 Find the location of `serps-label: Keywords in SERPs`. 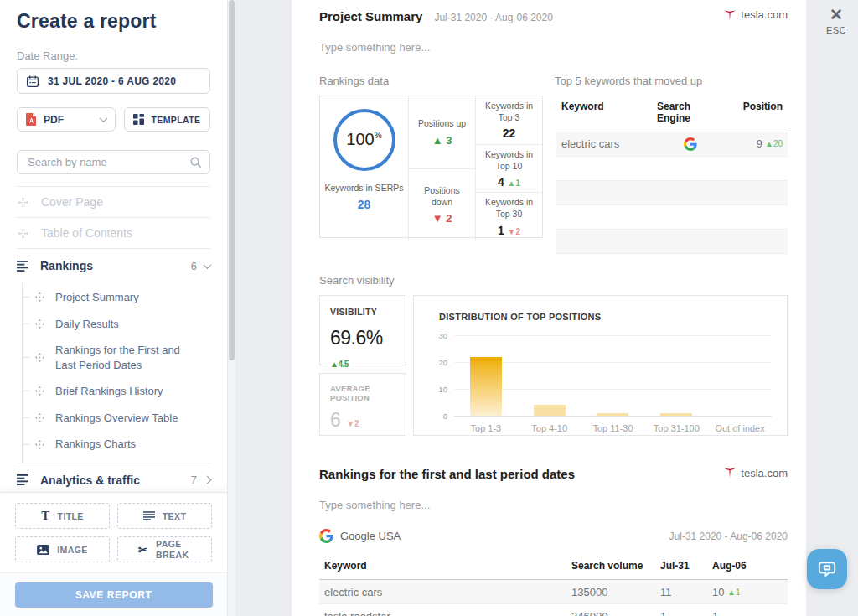

serps-label: Keywords in SERPs is located at coordinates (364, 188).